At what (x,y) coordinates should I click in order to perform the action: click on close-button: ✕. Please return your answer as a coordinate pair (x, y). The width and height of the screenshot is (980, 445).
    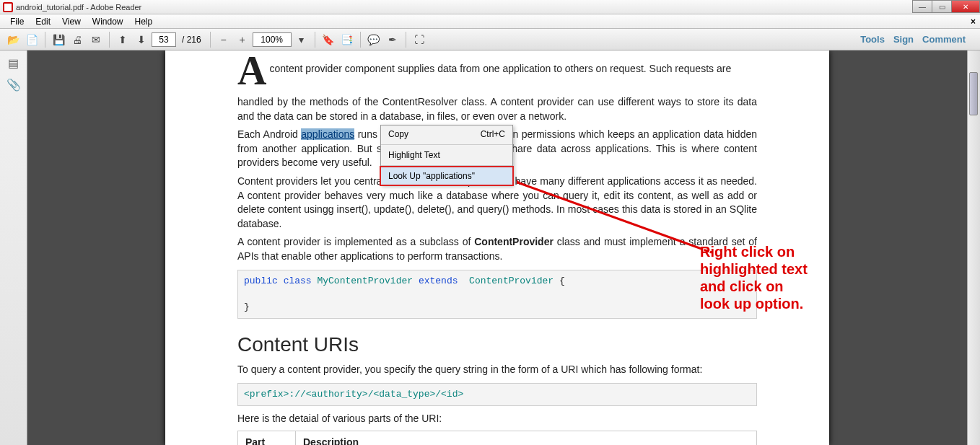
    Looking at the image, I should click on (966, 6).